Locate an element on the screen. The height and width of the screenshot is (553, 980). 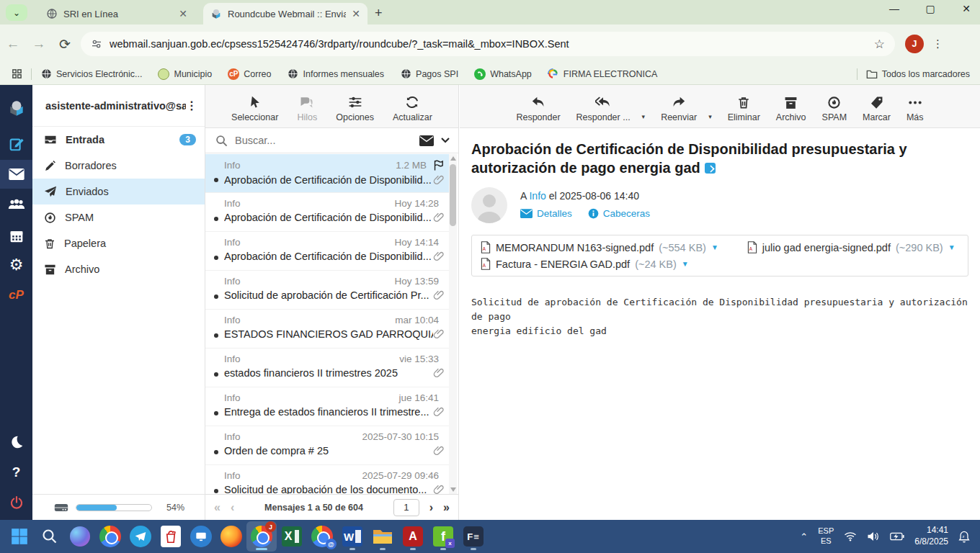
cpanel-button: cP is located at coordinates (16, 295).